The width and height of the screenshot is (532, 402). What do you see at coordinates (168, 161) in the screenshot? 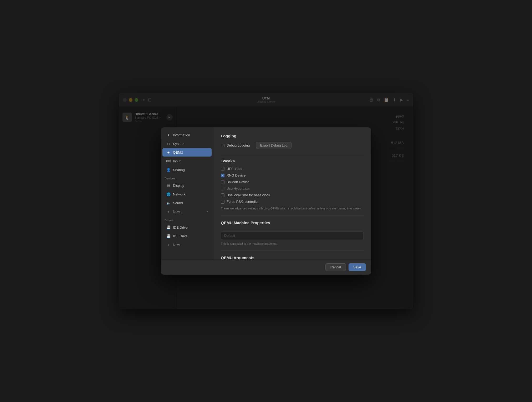
I see `input-icon: ⌨` at bounding box center [168, 161].